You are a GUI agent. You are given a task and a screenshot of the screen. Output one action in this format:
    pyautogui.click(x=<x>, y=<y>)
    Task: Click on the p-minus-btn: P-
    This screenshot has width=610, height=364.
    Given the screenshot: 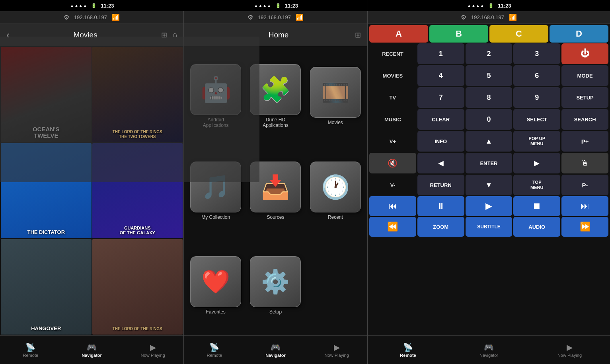 What is the action you would take?
    pyautogui.click(x=585, y=185)
    